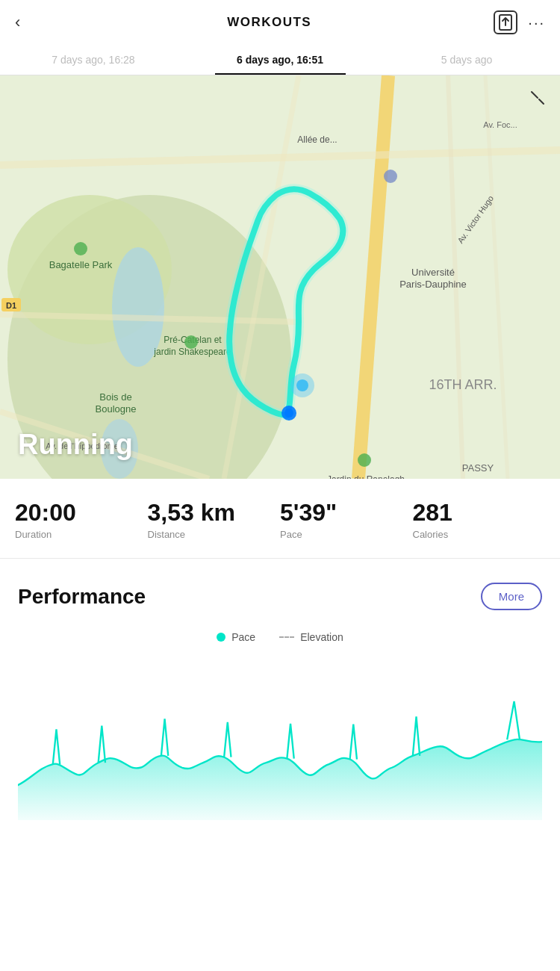 The width and height of the screenshot is (560, 971). What do you see at coordinates (236, 637) in the screenshot?
I see `legend-pace: Pace` at bounding box center [236, 637].